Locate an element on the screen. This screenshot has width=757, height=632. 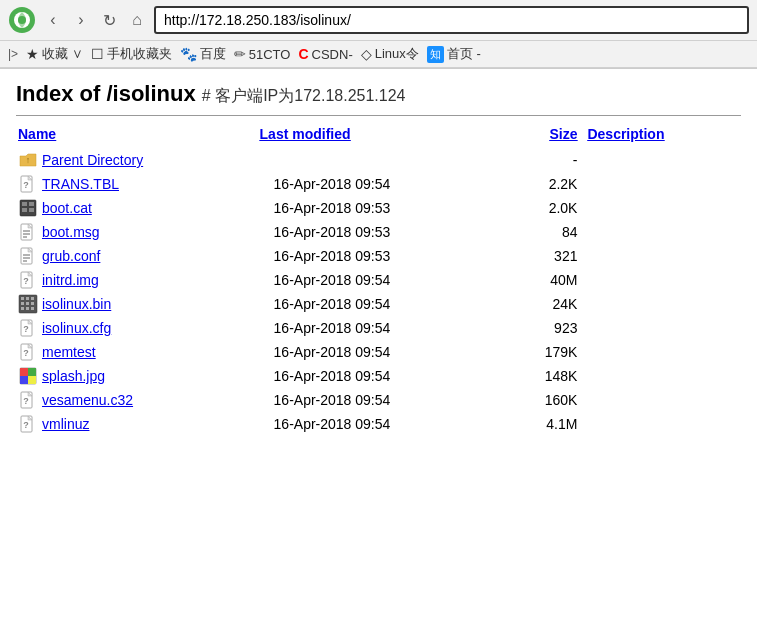
address-bar is located at coordinates (452, 20).